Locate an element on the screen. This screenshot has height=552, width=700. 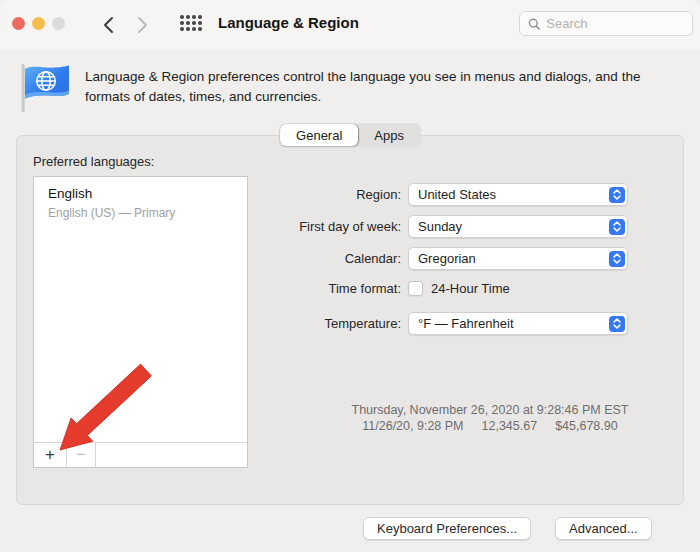
chevron-left-icon is located at coordinates (108, 25).